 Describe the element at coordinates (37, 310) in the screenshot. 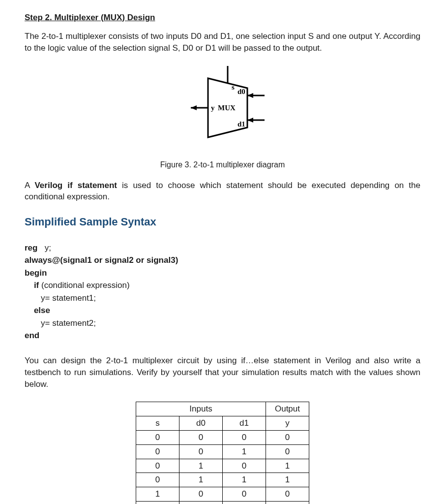

I see `code-l6: else` at that location.